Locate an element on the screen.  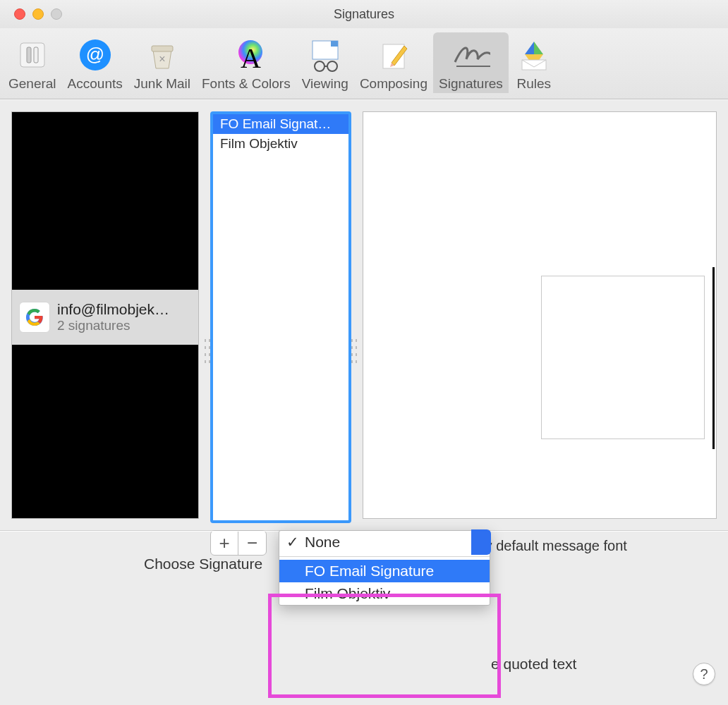
tab-label: Junk Mail is located at coordinates (162, 84).